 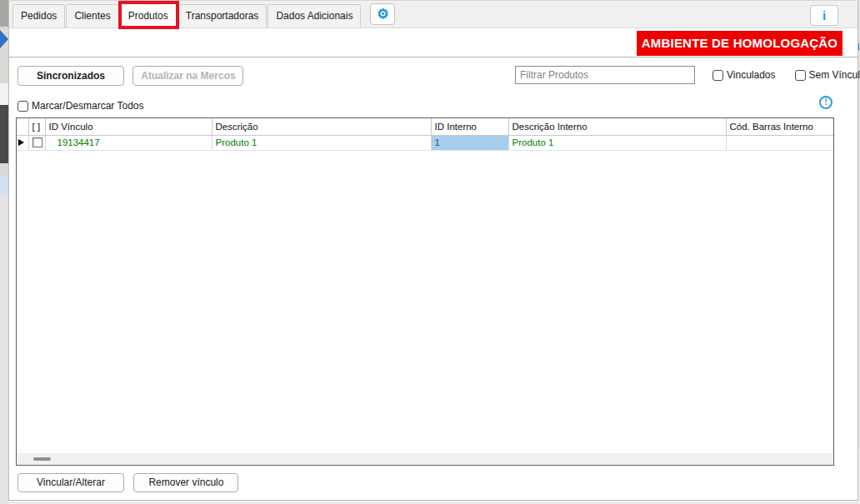 I want to click on cell-descricao-interno: Produto 1, so click(x=617, y=142).